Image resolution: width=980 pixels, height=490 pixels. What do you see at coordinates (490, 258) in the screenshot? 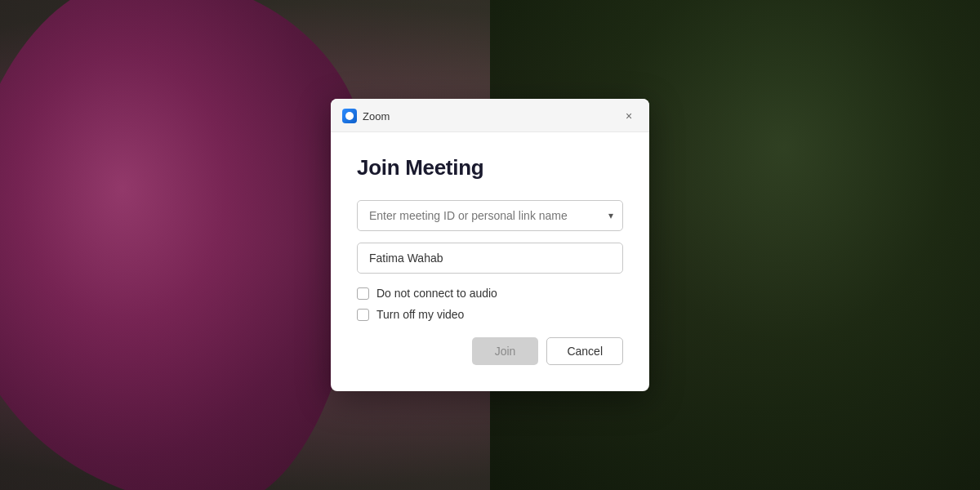
I see `name-input` at bounding box center [490, 258].